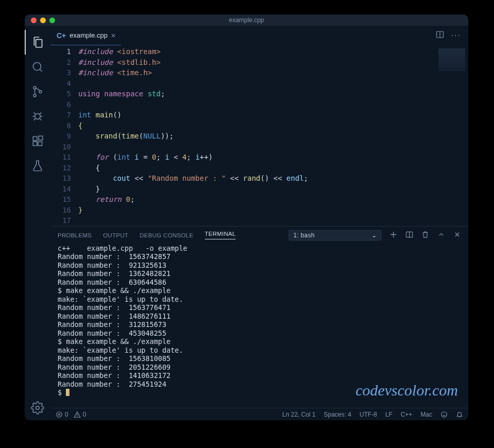  What do you see at coordinates (299, 415) in the screenshot?
I see `status-cursor-position: Ln 22, Col 1` at bounding box center [299, 415].